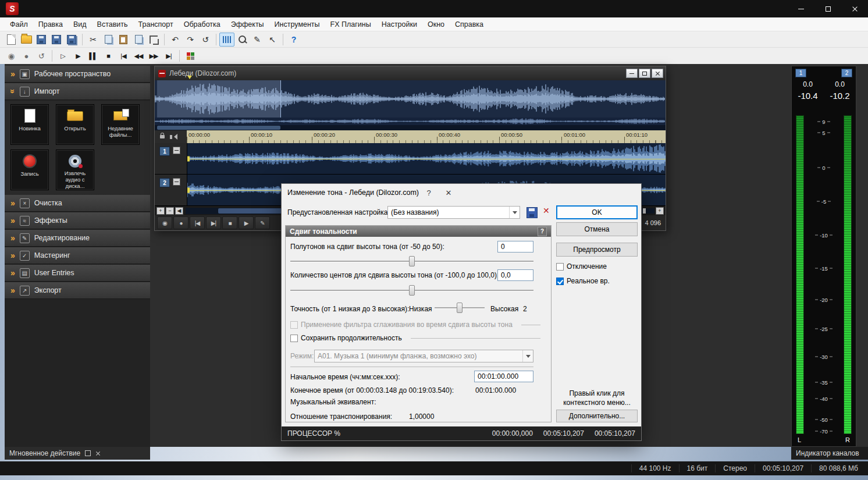 The width and height of the screenshot is (868, 480). I want to click on extract-audio-tile: Извлечь аудио с диска..., so click(75, 170).